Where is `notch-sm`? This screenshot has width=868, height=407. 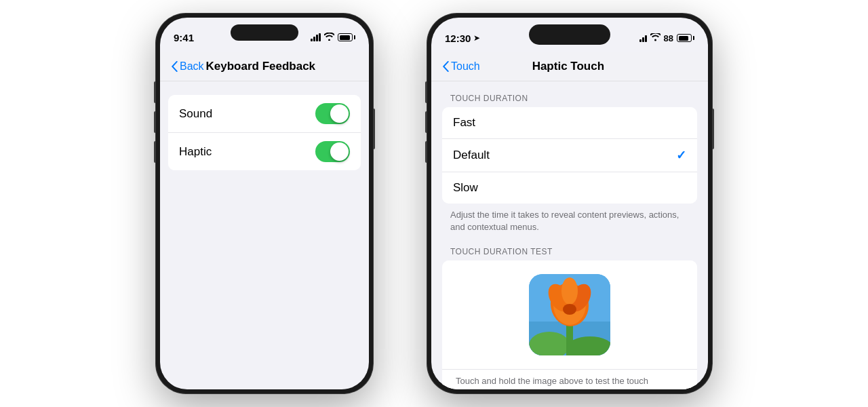
notch-sm is located at coordinates (264, 33).